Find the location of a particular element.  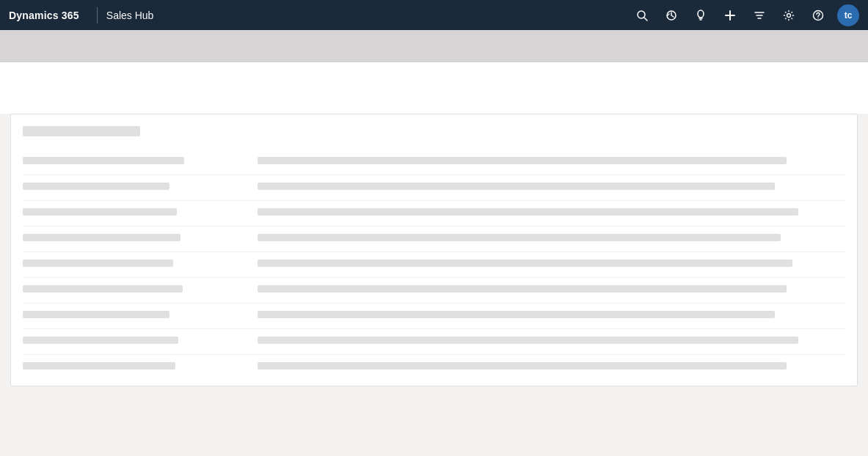

app-name: Sales Hub is located at coordinates (131, 15).